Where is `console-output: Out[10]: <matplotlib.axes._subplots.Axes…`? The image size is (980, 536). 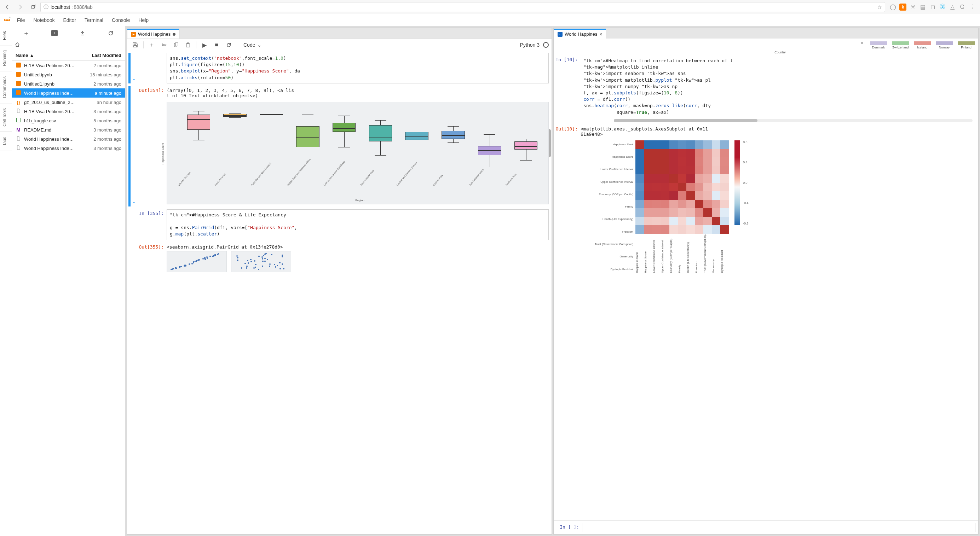
console-output: Out[10]: <matplotlib.axes._subplots.Axes… is located at coordinates (766, 200).